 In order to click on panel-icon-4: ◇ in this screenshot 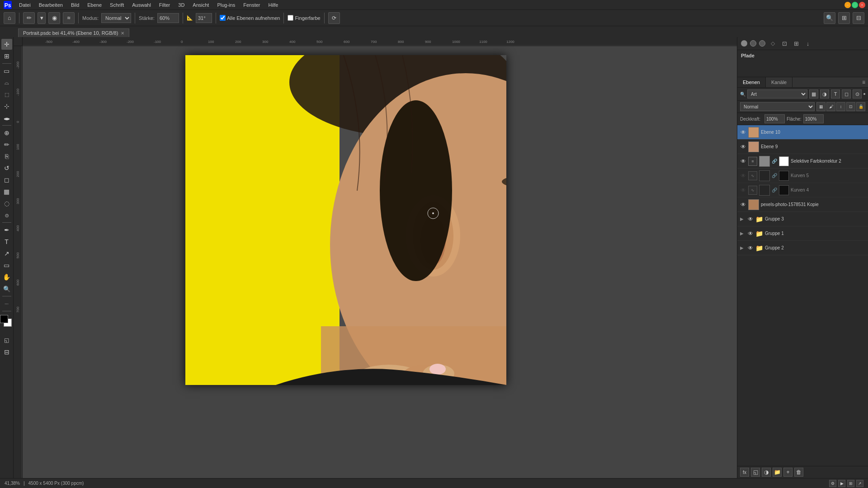, I will do `click(773, 43)`.